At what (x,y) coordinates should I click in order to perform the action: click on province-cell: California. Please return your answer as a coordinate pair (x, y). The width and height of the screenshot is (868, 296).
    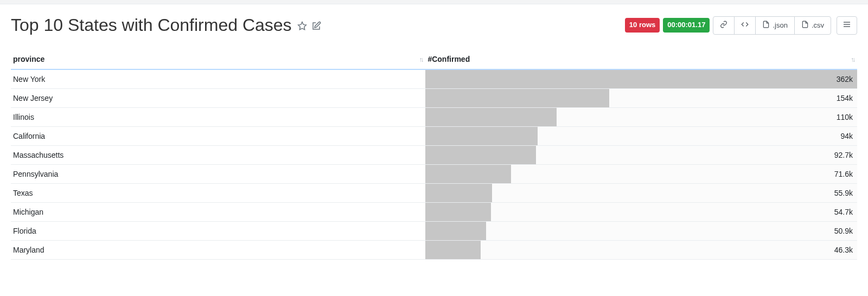
    Looking at the image, I should click on (218, 137).